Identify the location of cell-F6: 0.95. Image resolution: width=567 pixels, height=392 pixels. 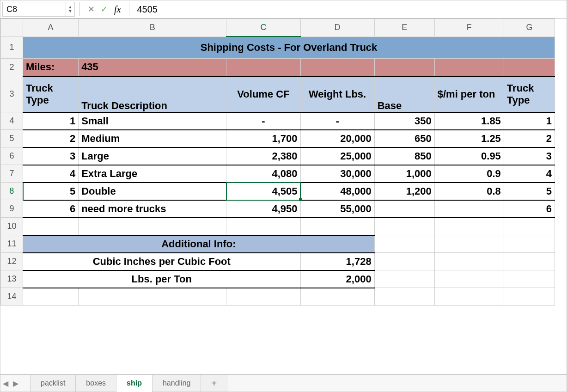
(469, 156).